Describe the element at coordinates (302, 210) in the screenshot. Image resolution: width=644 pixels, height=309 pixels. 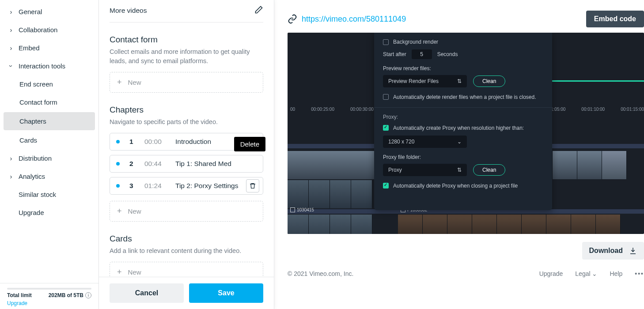
I see `clip-label: 1030415` at that location.